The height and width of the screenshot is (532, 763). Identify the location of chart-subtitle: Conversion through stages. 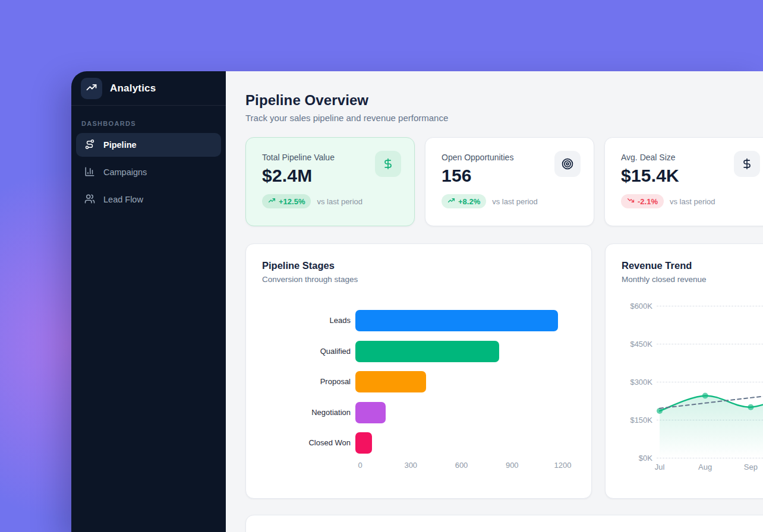
(418, 279).